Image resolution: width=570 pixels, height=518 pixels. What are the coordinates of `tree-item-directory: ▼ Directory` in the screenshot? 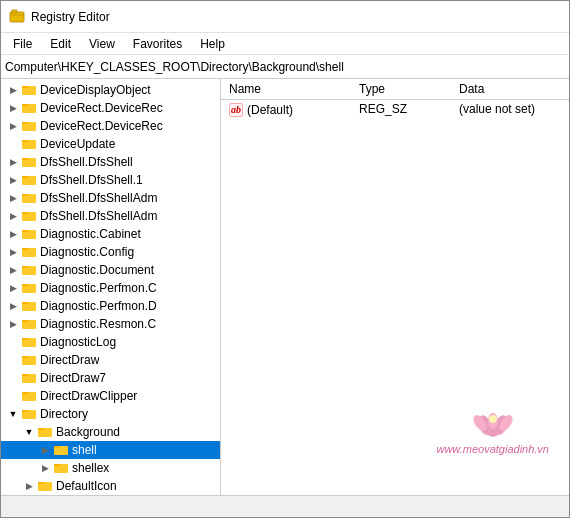 It's located at (110, 414).